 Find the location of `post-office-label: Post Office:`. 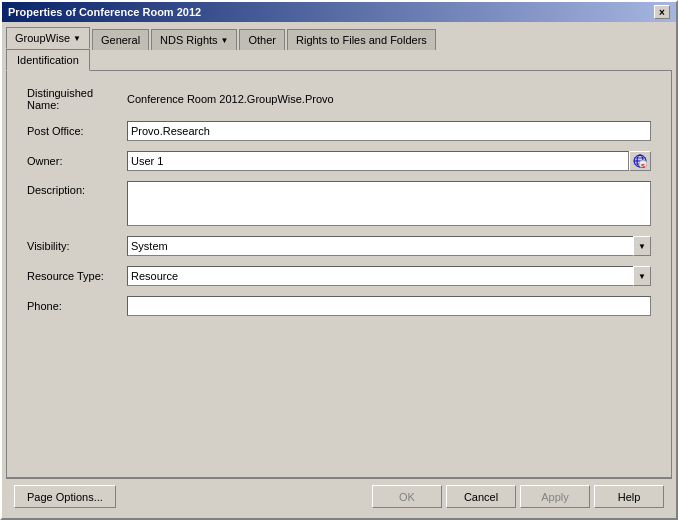

post-office-label: Post Office: is located at coordinates (77, 131).